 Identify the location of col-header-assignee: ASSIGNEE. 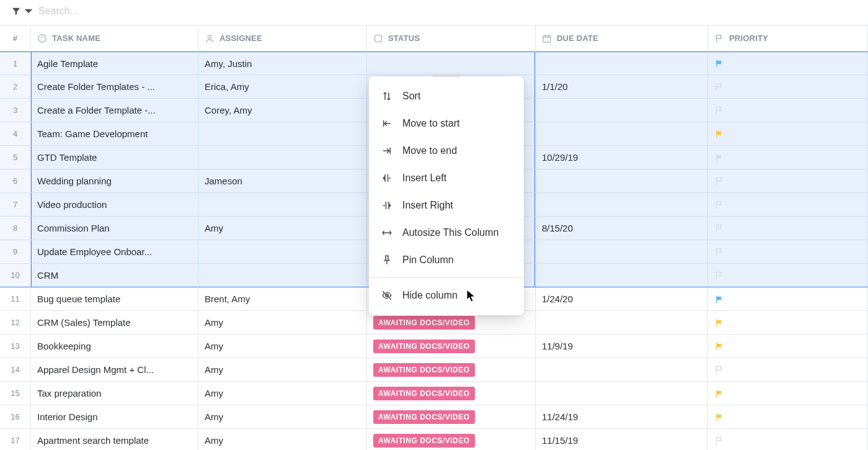
(283, 38).